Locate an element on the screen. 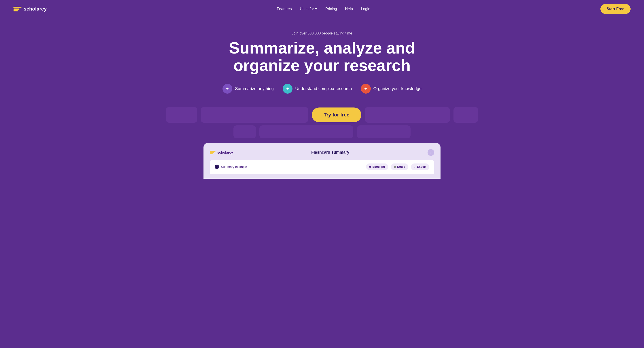  understand-icon: ✦ is located at coordinates (288, 89).